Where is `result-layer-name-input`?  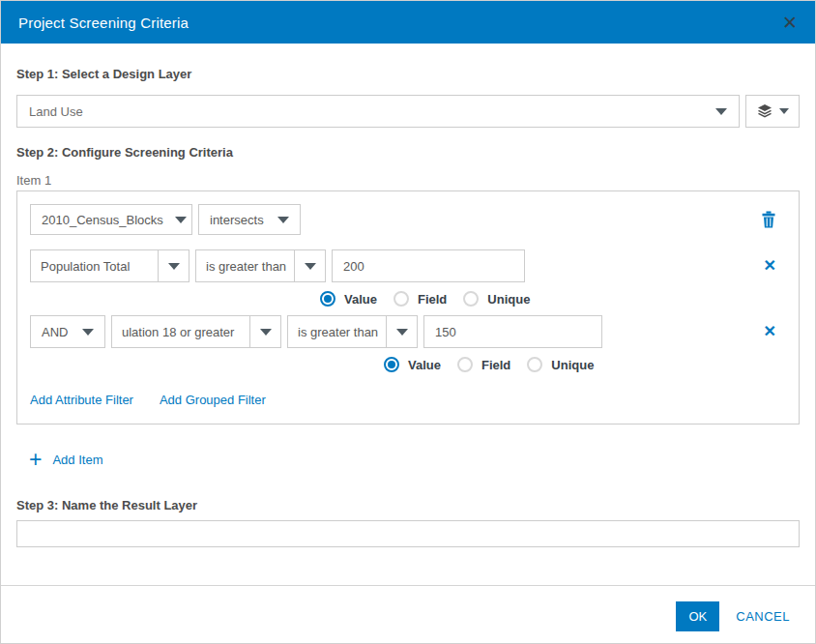 result-layer-name-input is located at coordinates (408, 534).